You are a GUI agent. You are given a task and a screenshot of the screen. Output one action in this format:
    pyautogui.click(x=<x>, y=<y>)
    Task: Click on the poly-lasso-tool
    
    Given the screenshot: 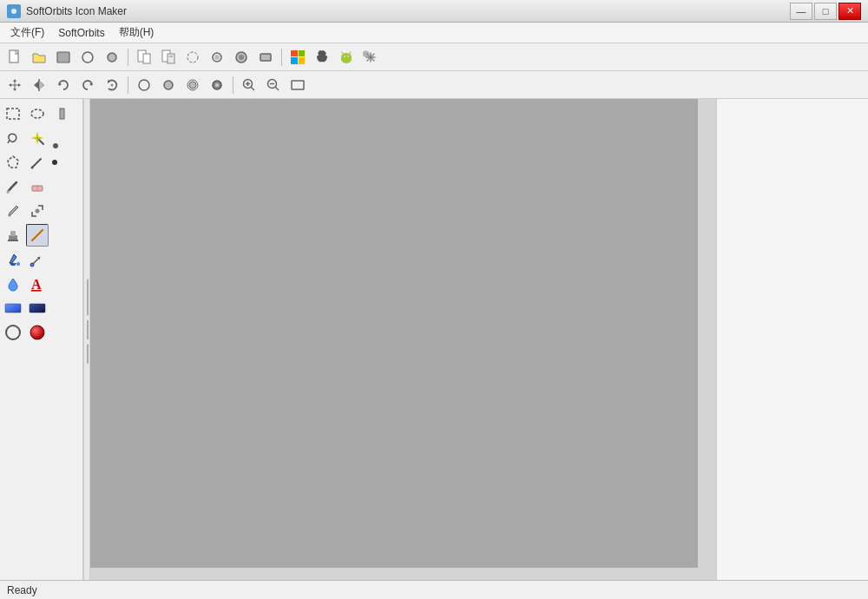 What is the action you would take?
    pyautogui.click(x=13, y=162)
    